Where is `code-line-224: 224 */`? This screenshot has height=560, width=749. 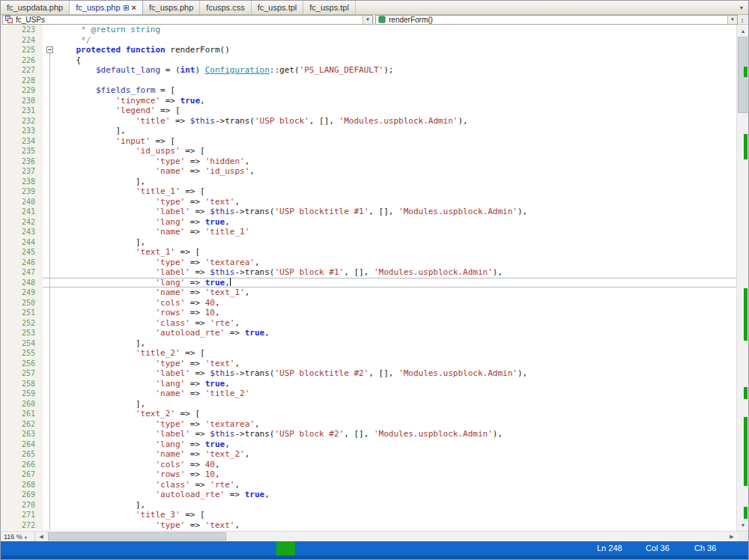
code-line-224: 224 */ is located at coordinates (369, 40).